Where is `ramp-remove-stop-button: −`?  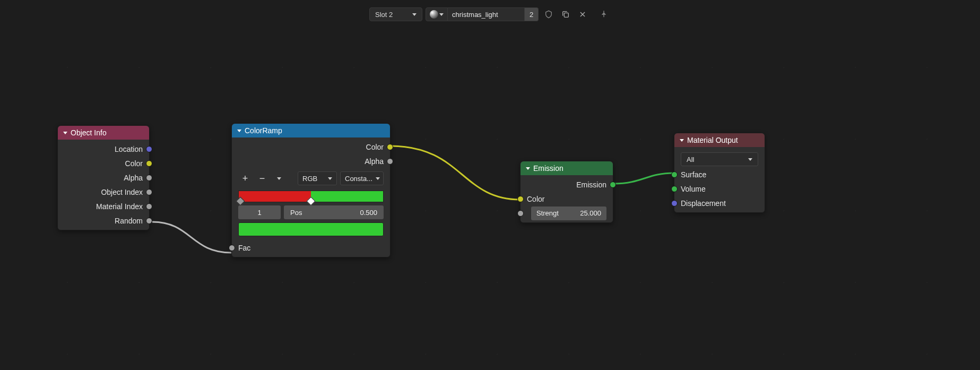 ramp-remove-stop-button: − is located at coordinates (262, 178).